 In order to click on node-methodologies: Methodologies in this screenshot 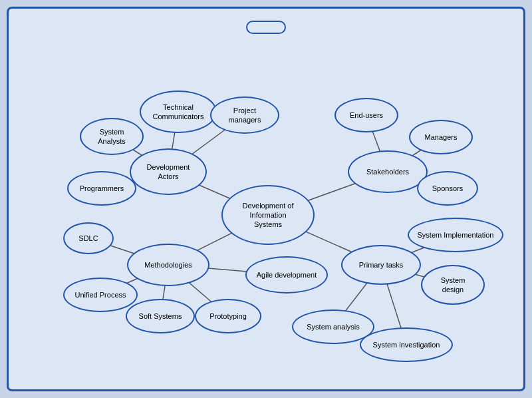, I will do `click(168, 265)`.